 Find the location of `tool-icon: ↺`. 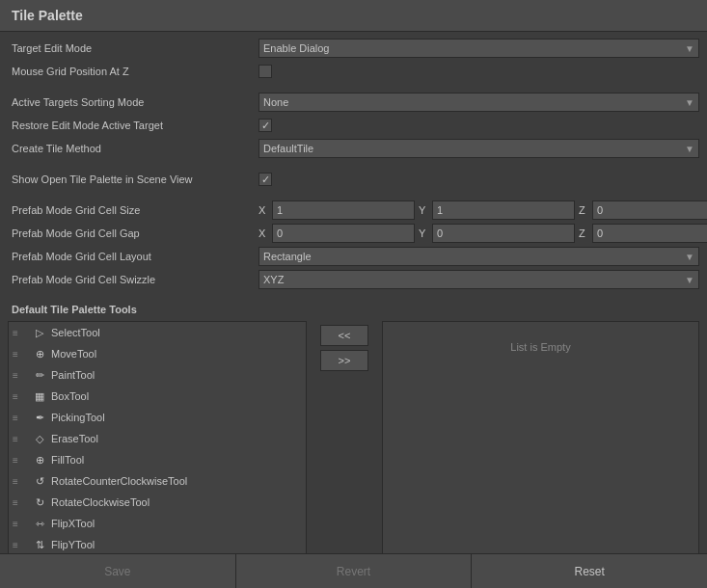

tool-icon: ↺ is located at coordinates (40, 482).